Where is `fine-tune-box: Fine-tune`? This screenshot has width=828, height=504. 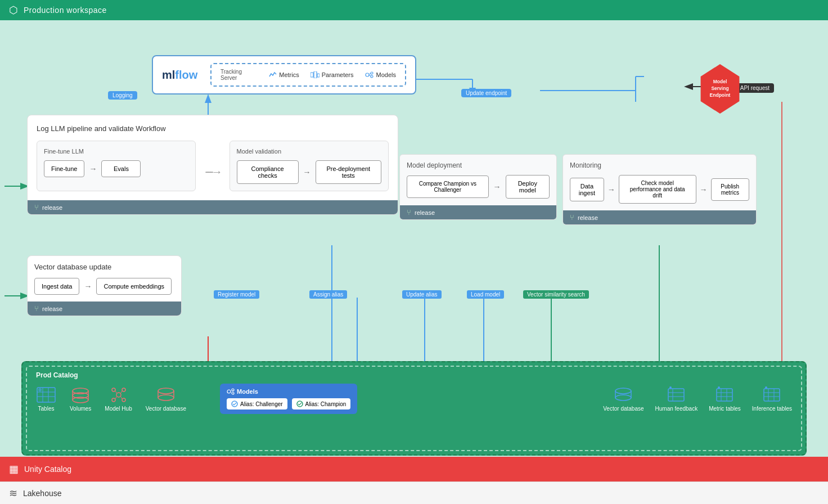 fine-tune-box: Fine-tune is located at coordinates (64, 169).